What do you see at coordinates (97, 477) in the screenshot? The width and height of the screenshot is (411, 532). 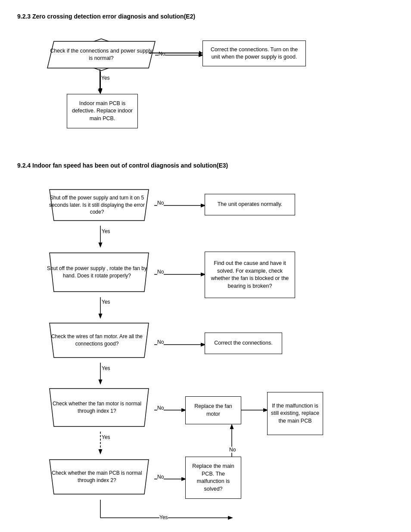 I see `s2-d5: Check whether the main PCB is normal thr…` at bounding box center [97, 477].